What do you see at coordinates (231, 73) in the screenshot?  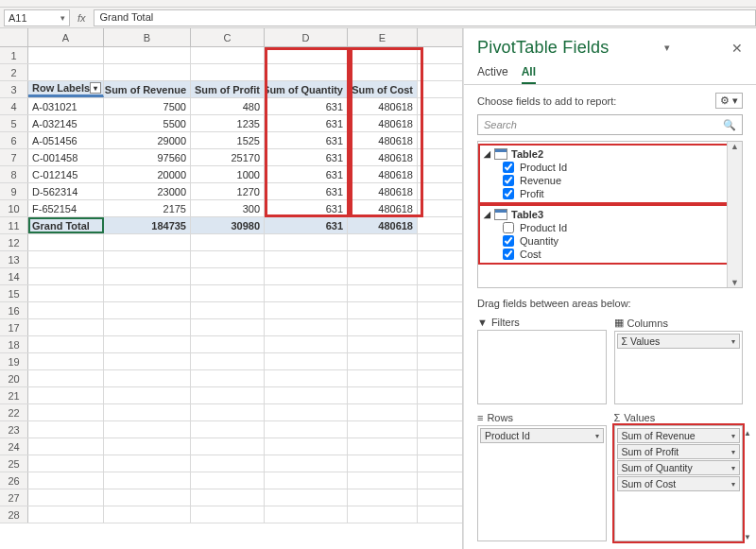 I see `row-2: 2` at bounding box center [231, 73].